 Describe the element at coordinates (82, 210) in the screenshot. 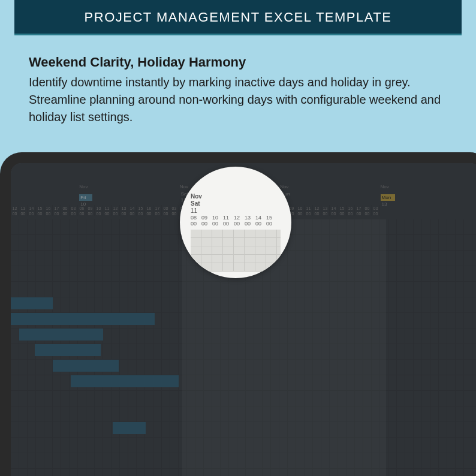

I see `hour-cell: 0600` at that location.